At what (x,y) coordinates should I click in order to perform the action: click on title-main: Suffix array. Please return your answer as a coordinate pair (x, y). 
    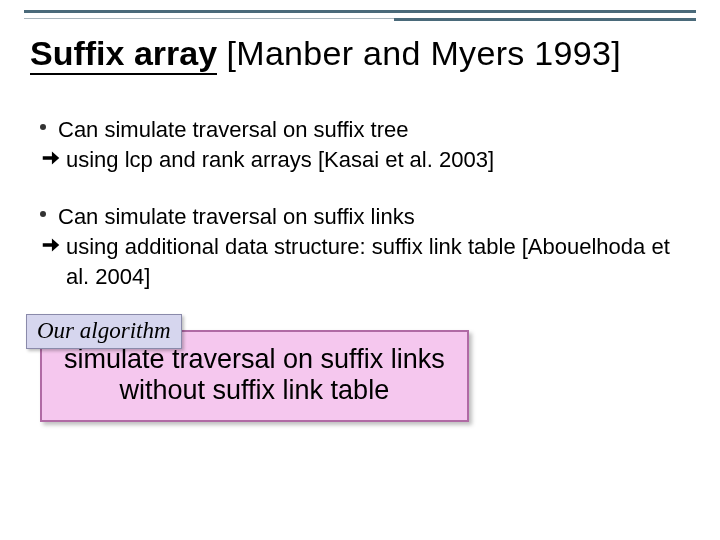
    Looking at the image, I should click on (124, 54).